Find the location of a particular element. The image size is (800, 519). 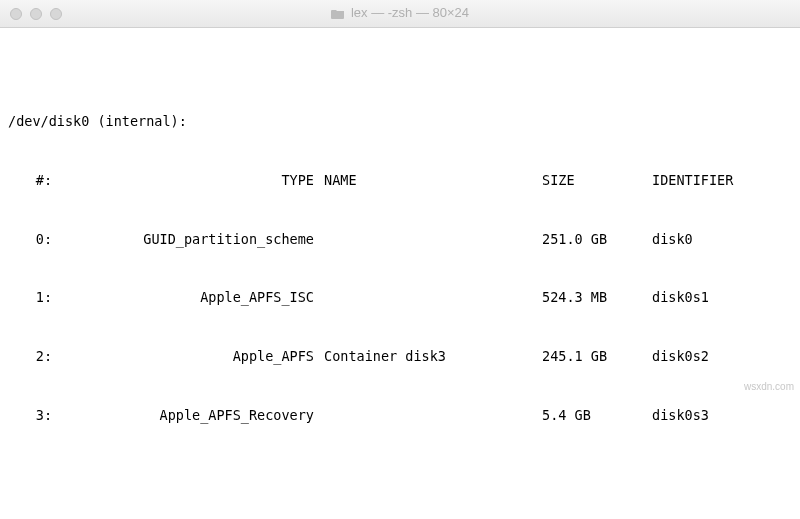

watermark: wsxdn.com is located at coordinates (769, 388).